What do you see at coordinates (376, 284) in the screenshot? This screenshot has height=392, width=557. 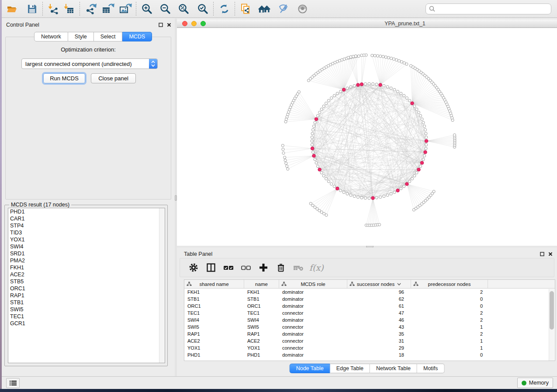 I see `column-label: successor nodes` at bounding box center [376, 284].